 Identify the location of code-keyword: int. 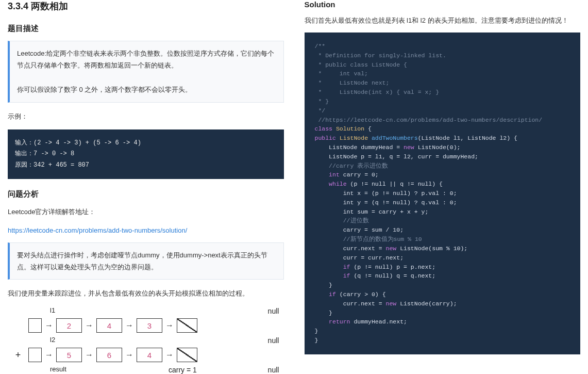
(334, 174).